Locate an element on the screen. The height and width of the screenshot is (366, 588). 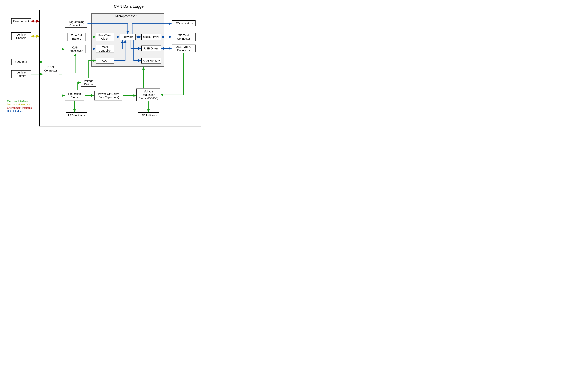
legend: Electrical Interface Mechanical Interfac… is located at coordinates (19, 107).